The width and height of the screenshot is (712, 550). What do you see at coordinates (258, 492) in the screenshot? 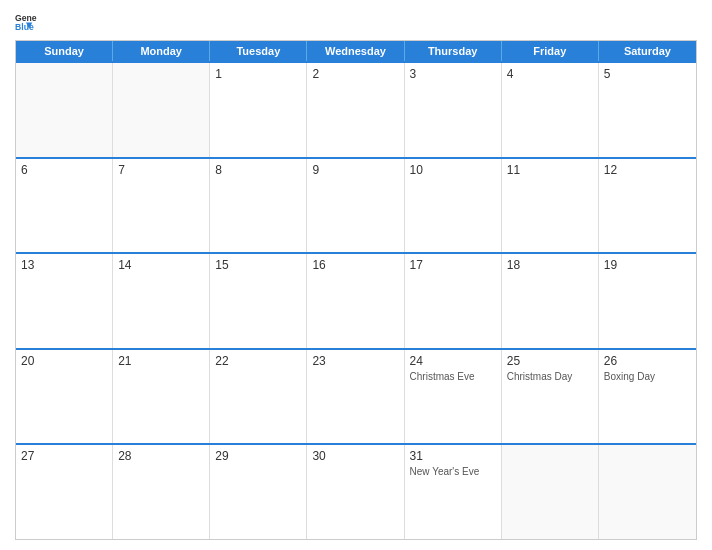
I see `cal-cell: 29` at bounding box center [258, 492].